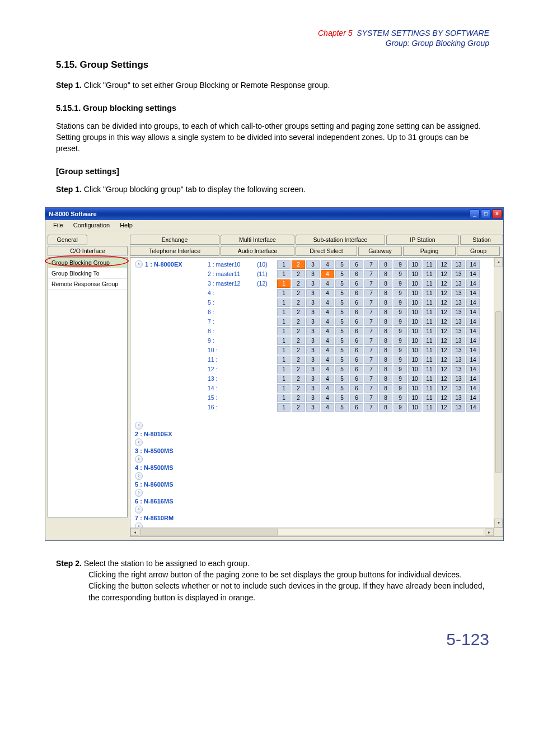 The height and width of the screenshot is (756, 534). What do you see at coordinates (87, 263) in the screenshot?
I see `sidetab-group-blocking-group: Group Blocking Group` at bounding box center [87, 263].